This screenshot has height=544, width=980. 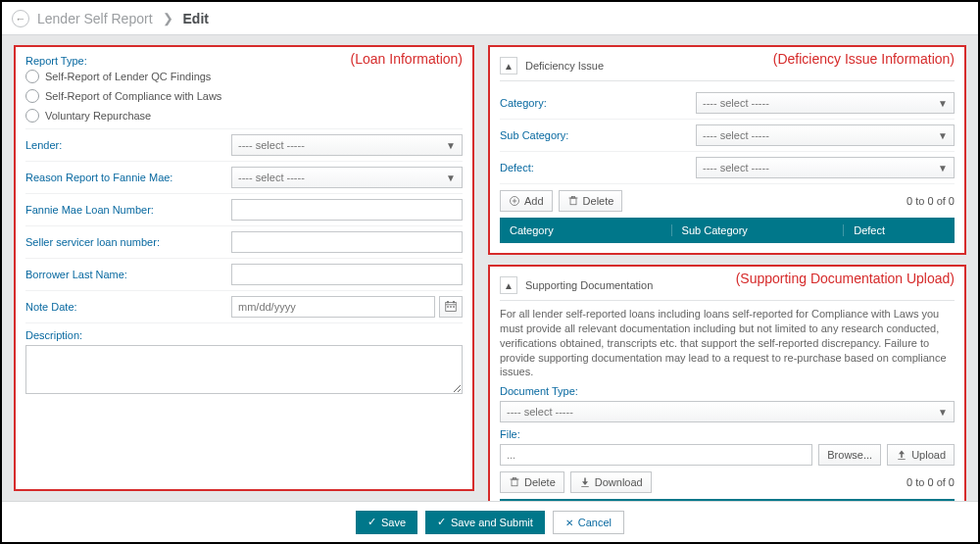 I want to click on category-label: Category:, so click(x=598, y=103).